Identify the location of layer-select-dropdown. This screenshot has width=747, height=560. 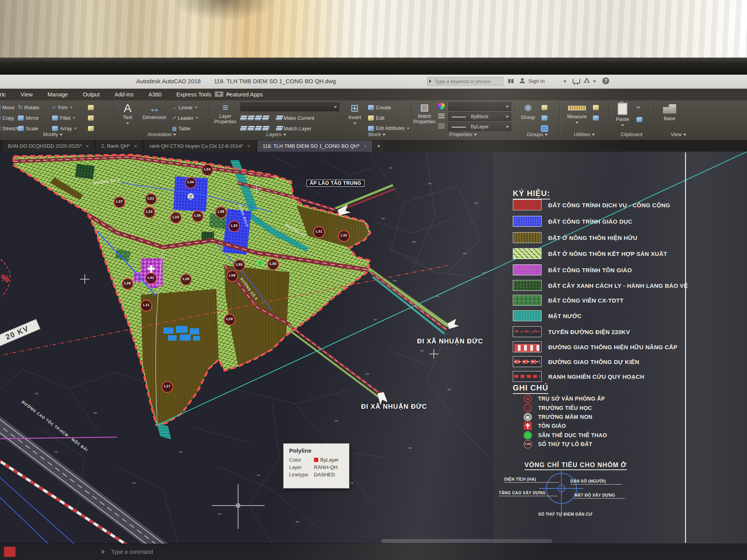
(290, 107).